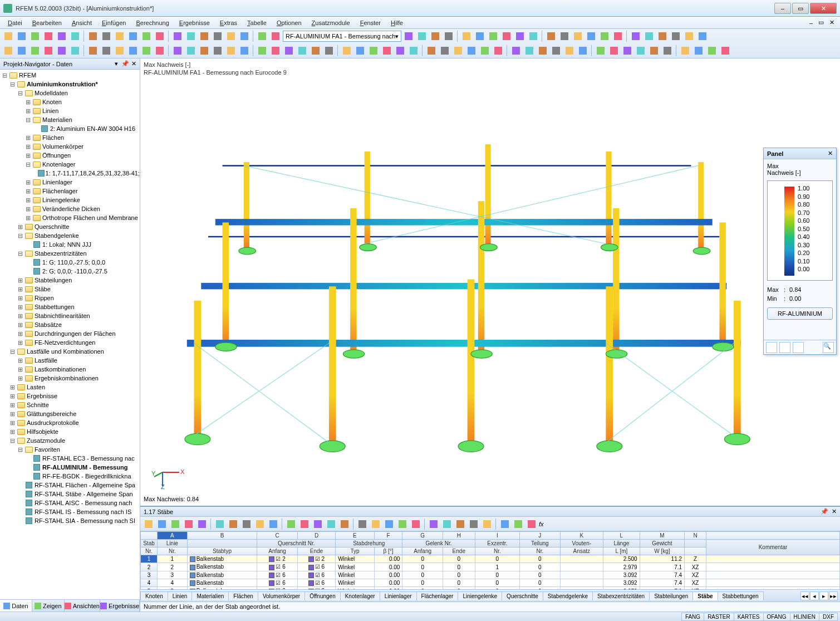 This screenshot has height=621, width=840. I want to click on table-row: 11Balkenstab☑ 2☑ 2Winkel0.0000002.50011.…, so click(490, 559).